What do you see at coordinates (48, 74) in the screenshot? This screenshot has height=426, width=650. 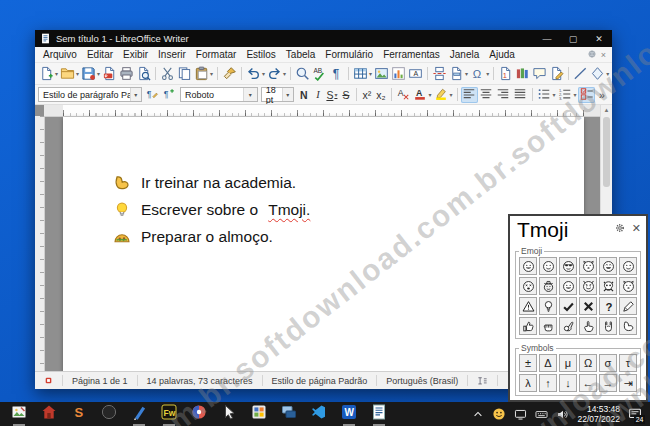 I see `new-document-button: ▾` at bounding box center [48, 74].